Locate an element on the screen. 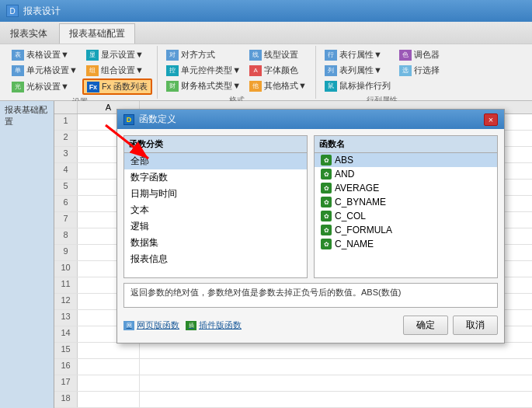  function-description: 返回参数的绝对值，参数绝对值是参数去掉正负号后的数值。ABS(数值) is located at coordinates (311, 295).